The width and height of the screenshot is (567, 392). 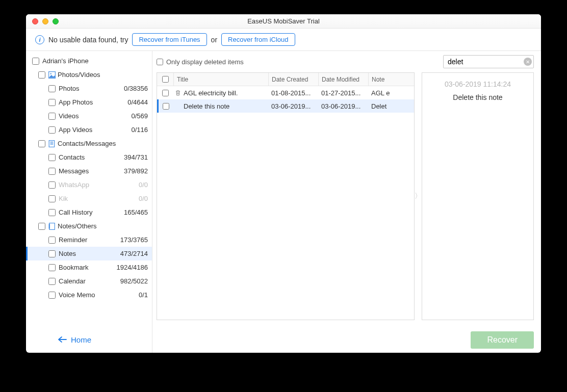 What do you see at coordinates (134, 254) in the screenshot?
I see `item-count: 473/2714` at bounding box center [134, 254].